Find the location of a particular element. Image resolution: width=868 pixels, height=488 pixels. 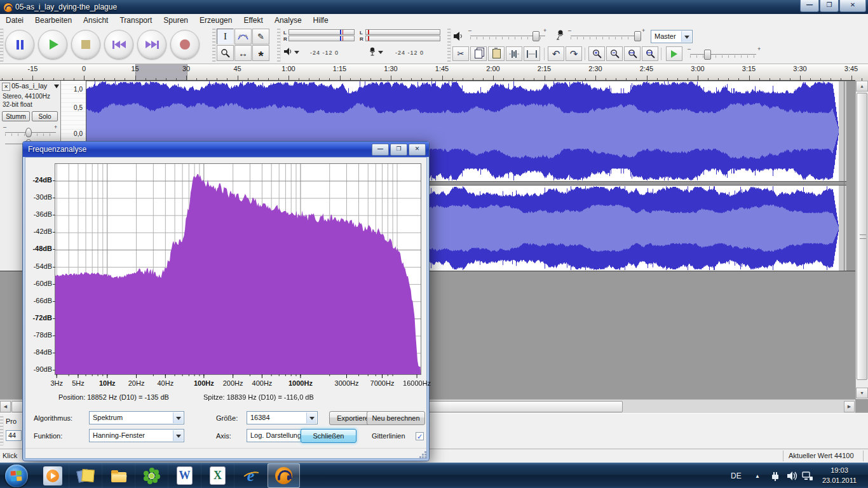

tray-show-hidden-icon: ▲ is located at coordinates (757, 475).